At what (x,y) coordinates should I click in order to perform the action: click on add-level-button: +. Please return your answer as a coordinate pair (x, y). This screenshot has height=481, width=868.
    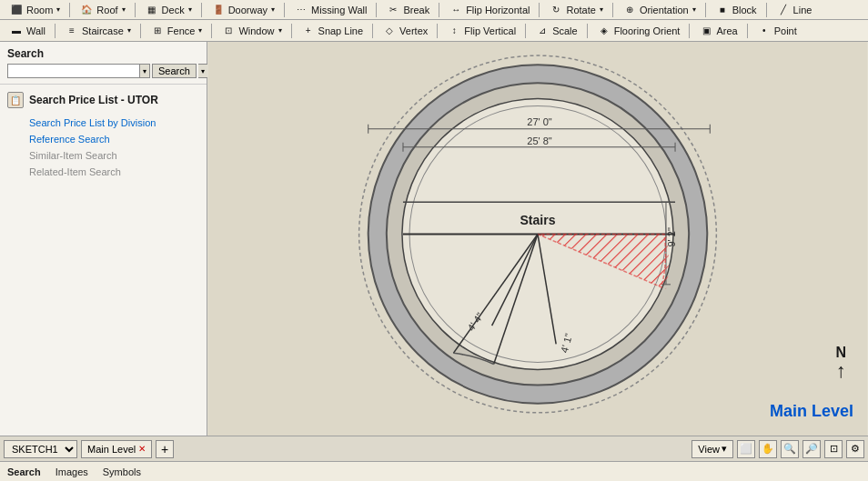
    Looking at the image, I should click on (165, 449).